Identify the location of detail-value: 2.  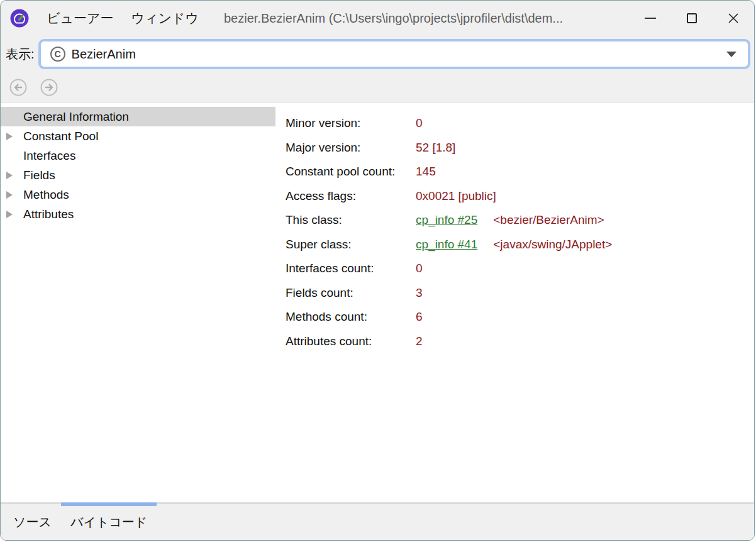
(419, 341).